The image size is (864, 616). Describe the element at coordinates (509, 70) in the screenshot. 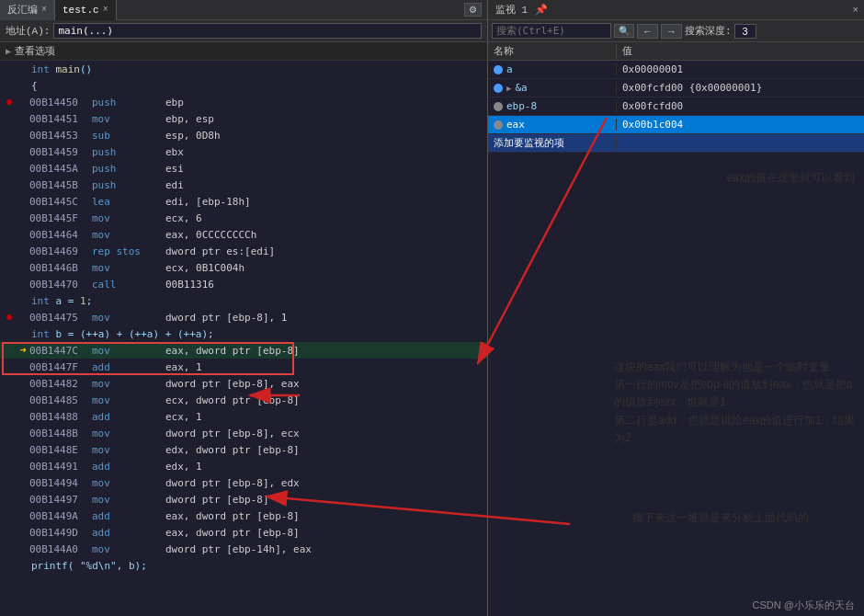

I see `watch-name-text: a` at that location.